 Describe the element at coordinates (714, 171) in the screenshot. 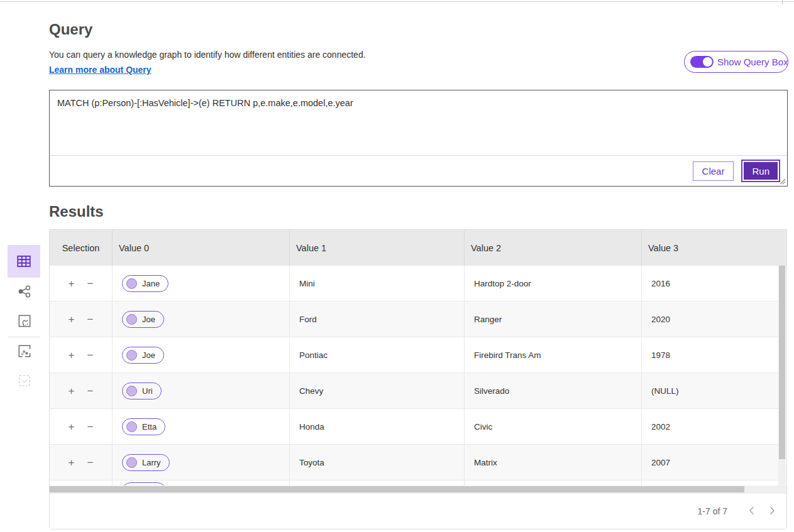

I see `clear-button: Clear` at that location.